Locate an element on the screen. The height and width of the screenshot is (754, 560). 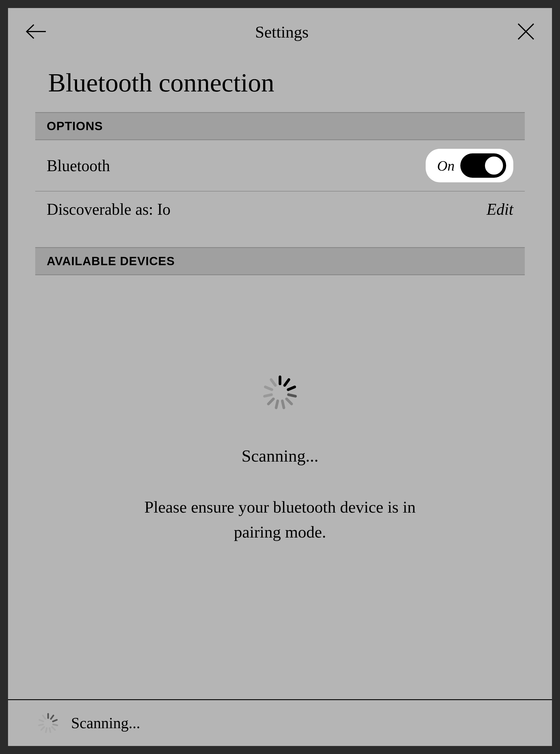
bluetooth-toggle: On is located at coordinates (469, 166).